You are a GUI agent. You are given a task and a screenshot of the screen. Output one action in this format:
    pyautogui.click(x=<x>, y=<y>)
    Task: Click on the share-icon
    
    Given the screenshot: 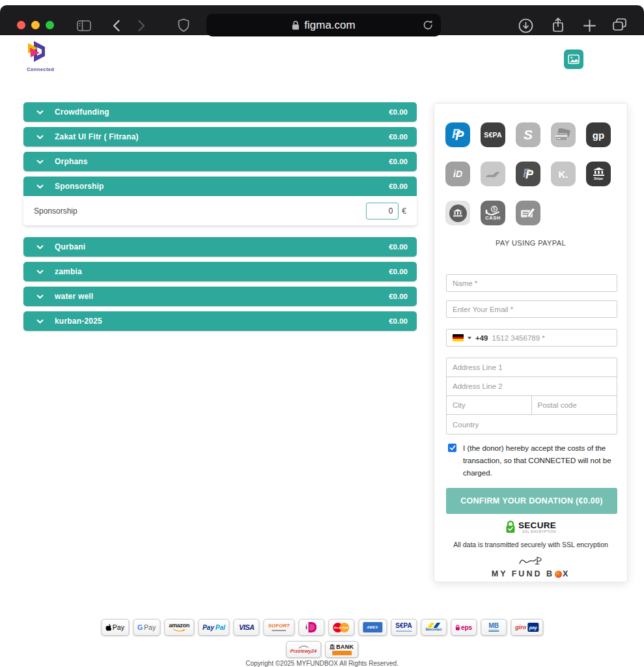 What is the action you would take?
    pyautogui.click(x=558, y=25)
    